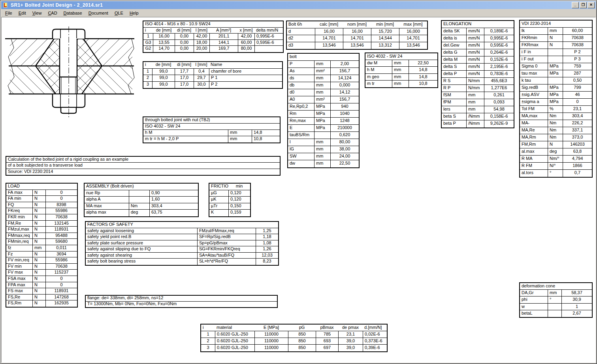 The width and height of the screenshot is (597, 364). What do you see at coordinates (556, 286) in the screenshot?
I see `cell: deformation cone` at bounding box center [556, 286].